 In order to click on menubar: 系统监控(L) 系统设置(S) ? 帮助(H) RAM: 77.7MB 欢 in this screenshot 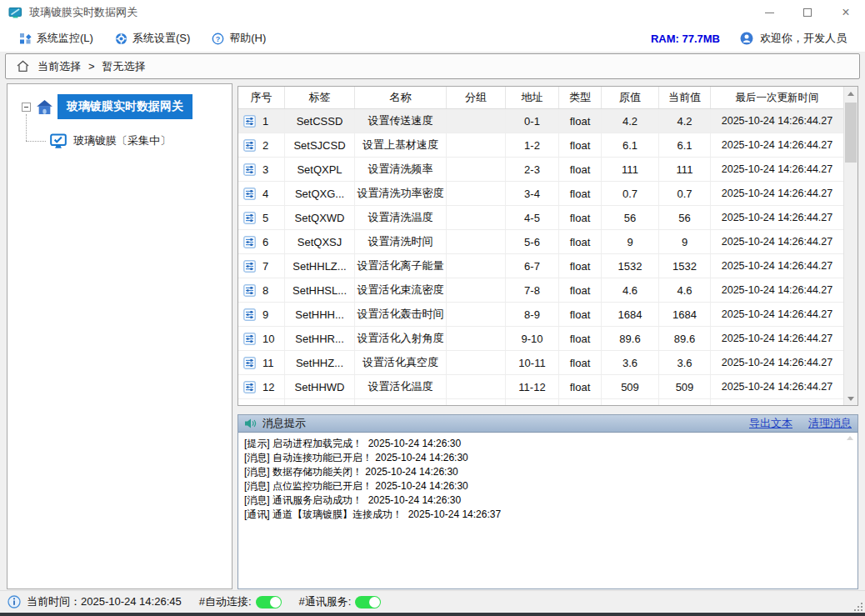, I will do `click(432, 38)`.